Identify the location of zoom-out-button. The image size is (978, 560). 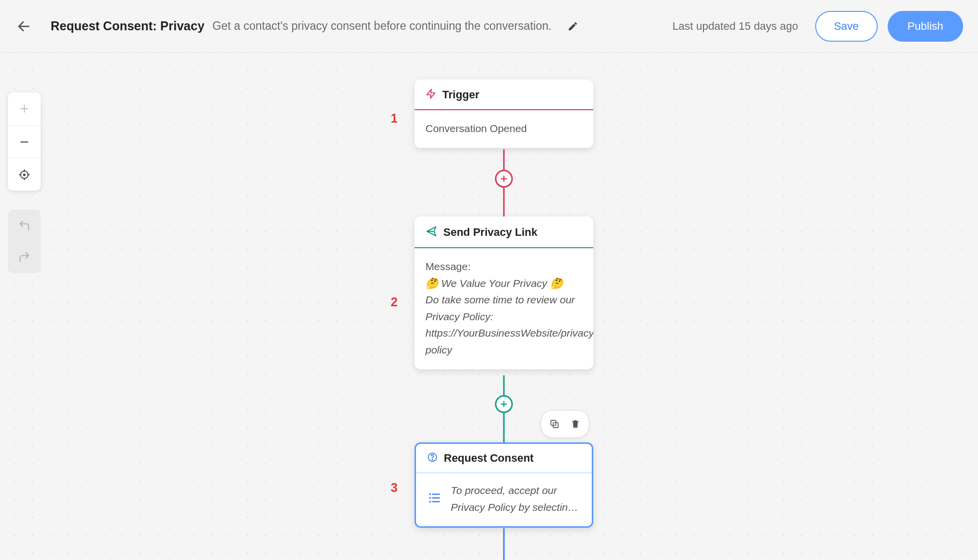
(24, 141).